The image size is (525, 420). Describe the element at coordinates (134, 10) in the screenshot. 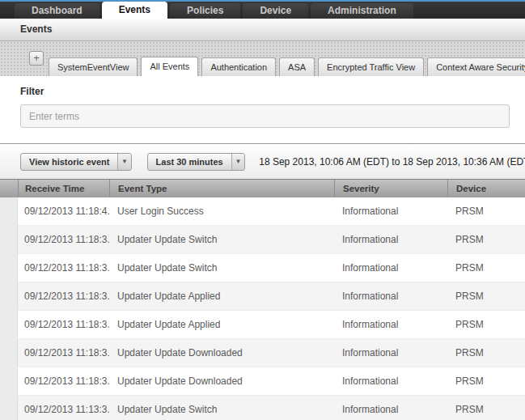

I see `nav-tab-events: Events` at that location.